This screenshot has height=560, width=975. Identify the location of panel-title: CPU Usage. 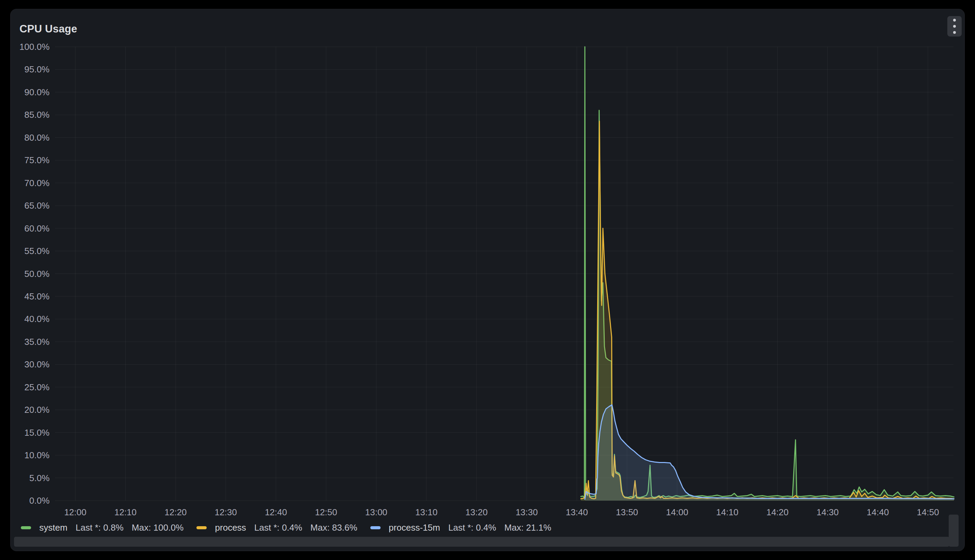
(48, 29).